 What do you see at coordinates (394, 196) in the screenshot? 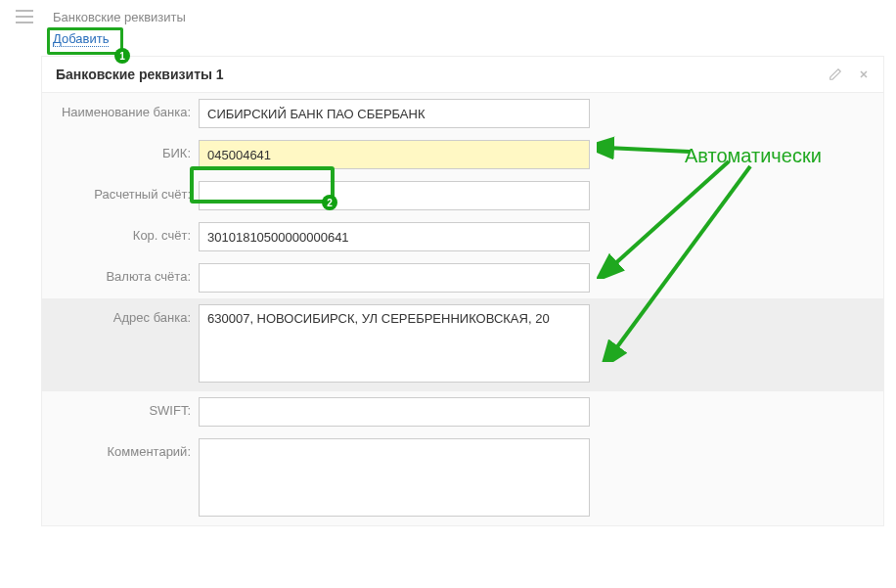
I see `account-input` at bounding box center [394, 196].